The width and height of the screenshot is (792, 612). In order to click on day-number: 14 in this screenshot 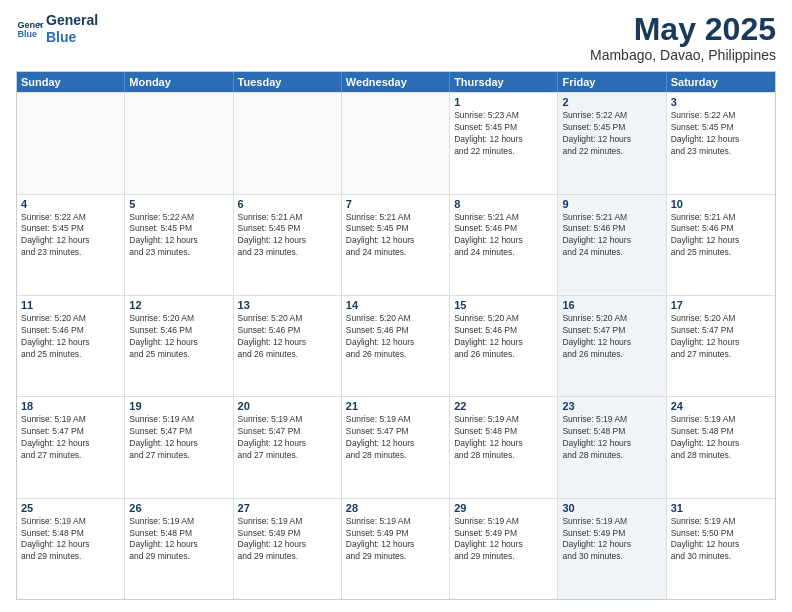, I will do `click(396, 305)`.